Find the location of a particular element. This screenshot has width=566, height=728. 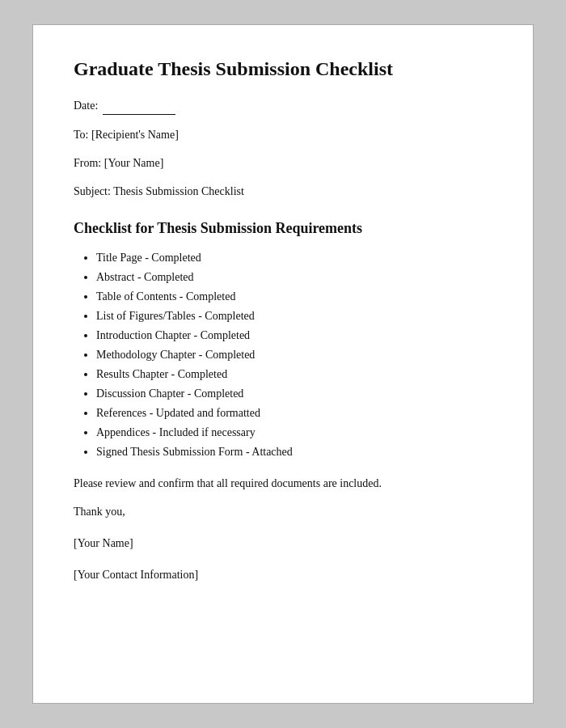

contact-info: [Your Contact Information] is located at coordinates (283, 574).